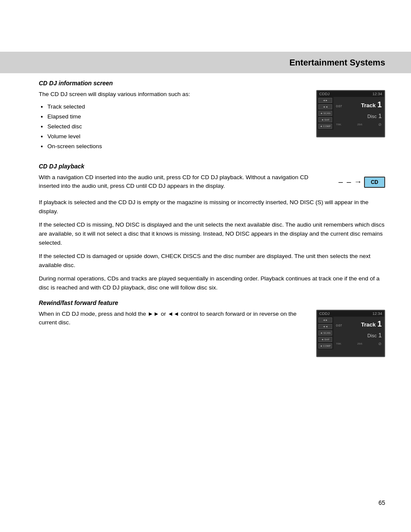 The image size is (411, 532). What do you see at coordinates (212, 118) in the screenshot?
I see `section-cd-dj-info: CD DJ information screen The CD DJ scree…` at bounding box center [212, 118].